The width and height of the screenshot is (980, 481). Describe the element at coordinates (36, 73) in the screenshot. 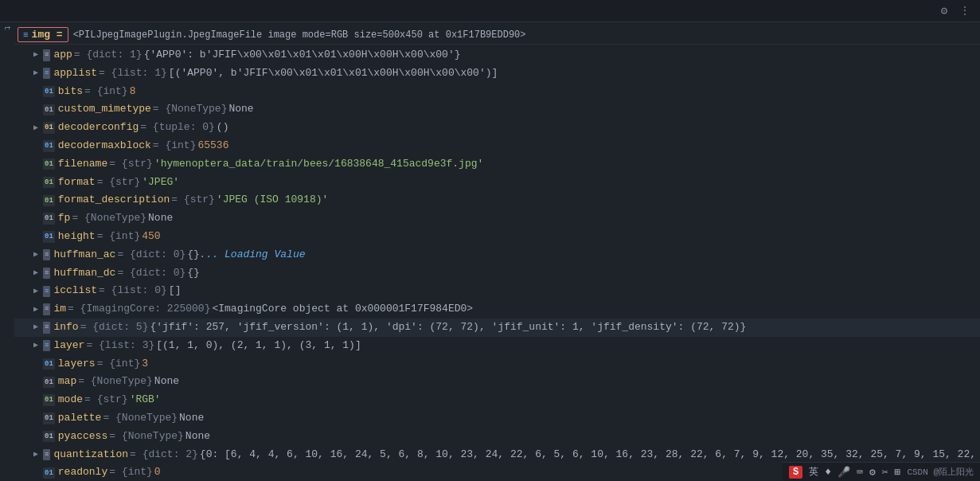

I see `expand-icon-applist` at that location.